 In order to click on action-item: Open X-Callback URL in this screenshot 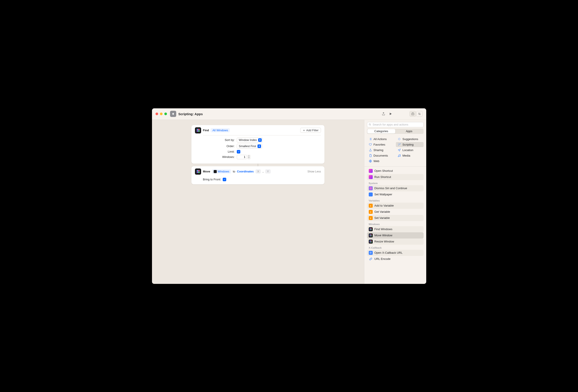, I will do `click(395, 253)`.